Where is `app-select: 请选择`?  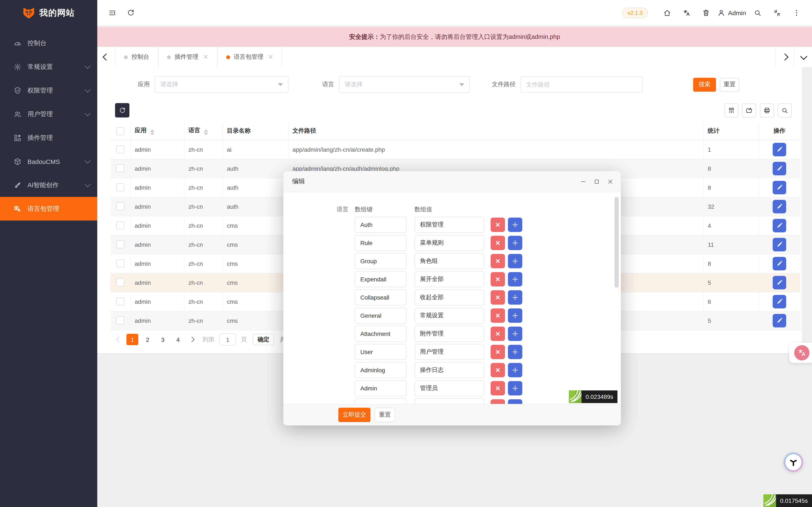 app-select: 请选择 is located at coordinates (221, 84).